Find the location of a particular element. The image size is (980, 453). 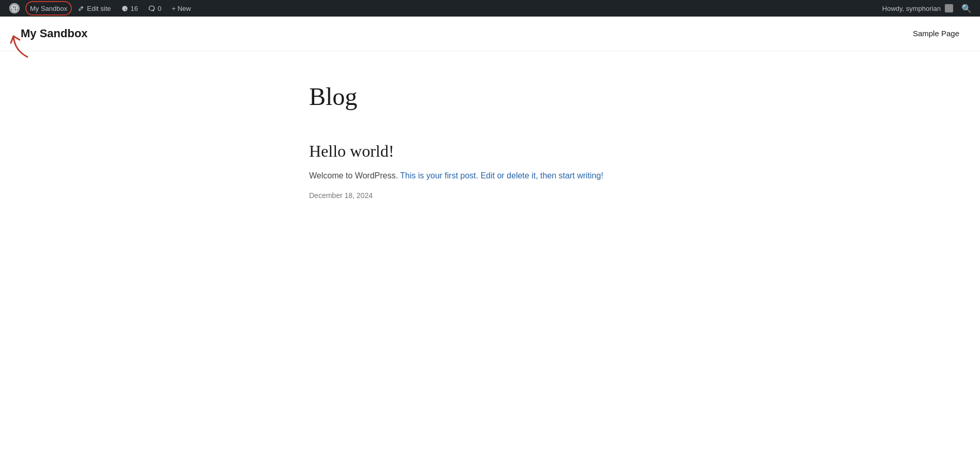

user-avatar is located at coordinates (949, 8).